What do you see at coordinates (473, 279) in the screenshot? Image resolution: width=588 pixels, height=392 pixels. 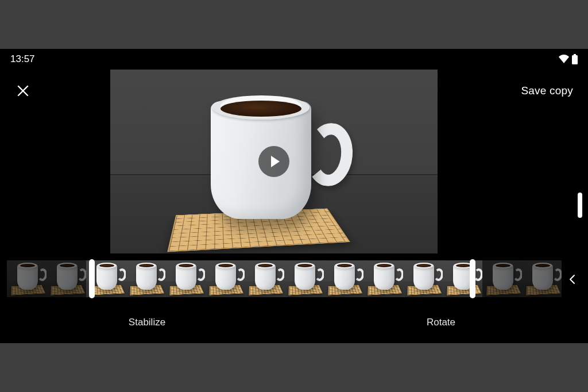 I see `trim-handle-right` at bounding box center [473, 279].